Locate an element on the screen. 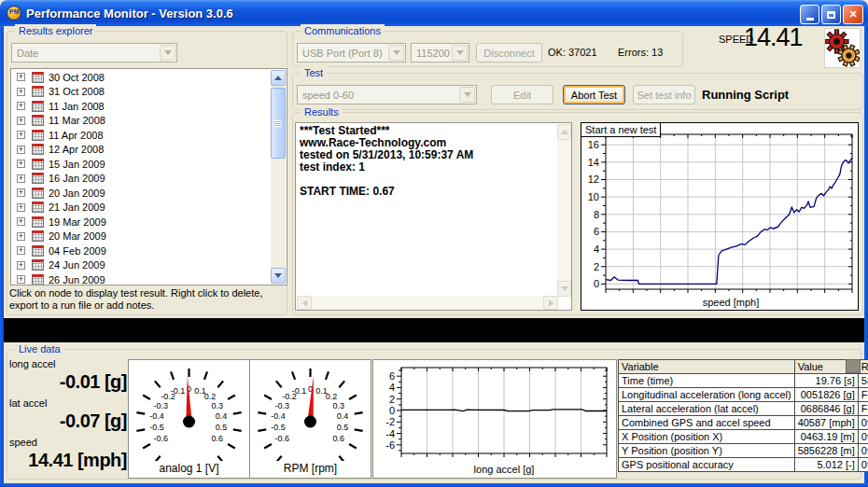 This screenshot has height=487, width=868. test-log-text: ***Test Started***www.Race-Technology.co… is located at coordinates (427, 209).